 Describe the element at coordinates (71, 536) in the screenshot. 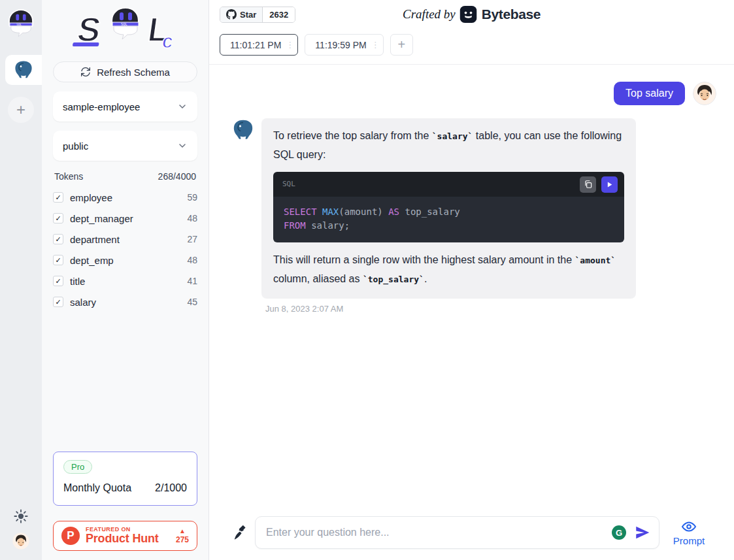

I see `product-hunt-logo: P` at that location.